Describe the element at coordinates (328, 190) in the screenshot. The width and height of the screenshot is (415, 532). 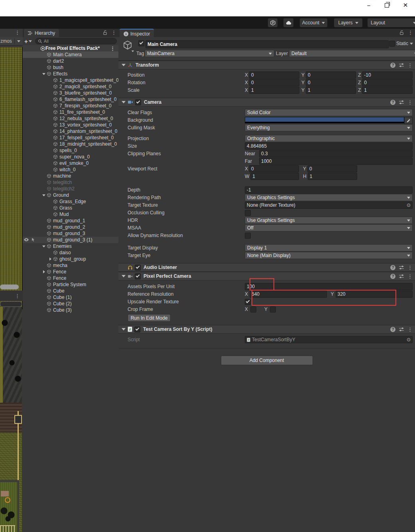
I see `depth-field: -1` at that location.